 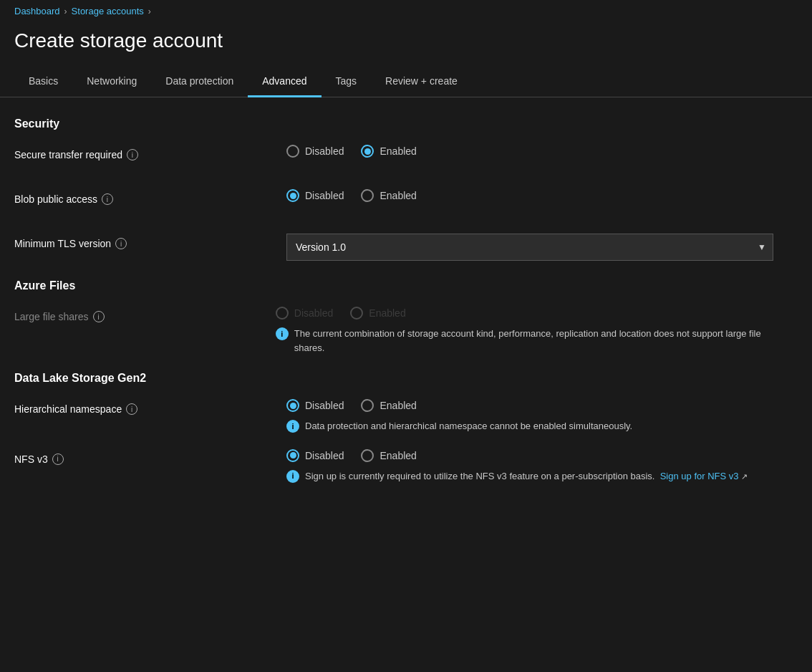 What do you see at coordinates (315, 151) in the screenshot?
I see `secure-transfer-disabled-option: Disabled` at bounding box center [315, 151].